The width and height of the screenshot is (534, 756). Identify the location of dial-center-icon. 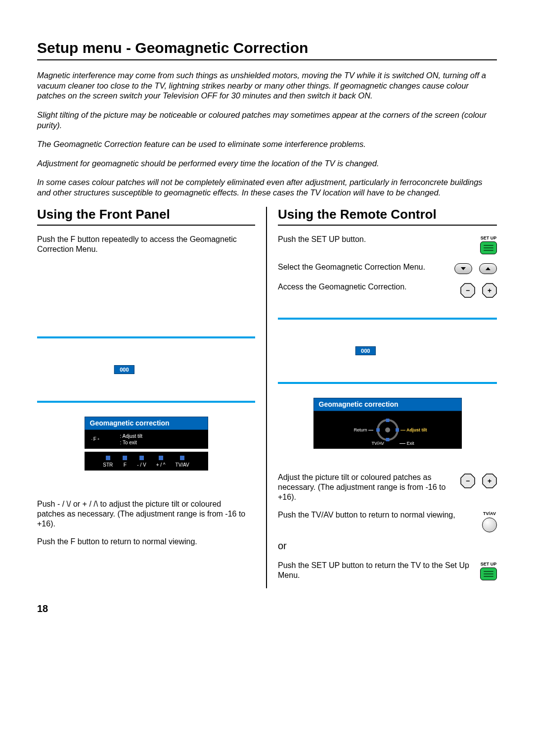
(388, 430).